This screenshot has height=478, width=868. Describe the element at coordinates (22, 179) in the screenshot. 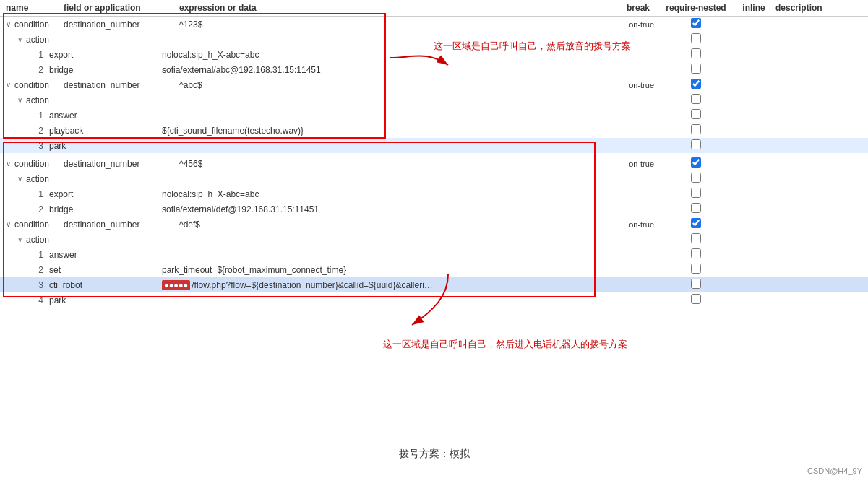

I see `chevron-icon-a3: ∨` at that location.